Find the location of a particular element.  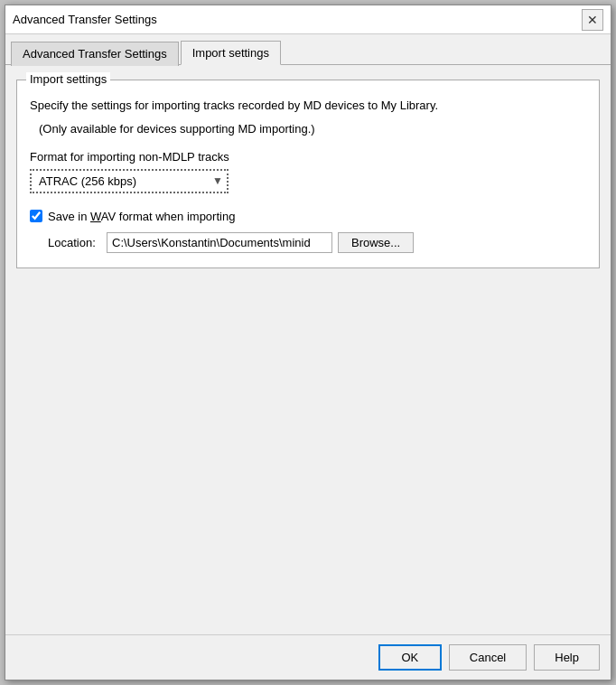

format-label: Format for importing non-MDLP tracks is located at coordinates (308, 157).